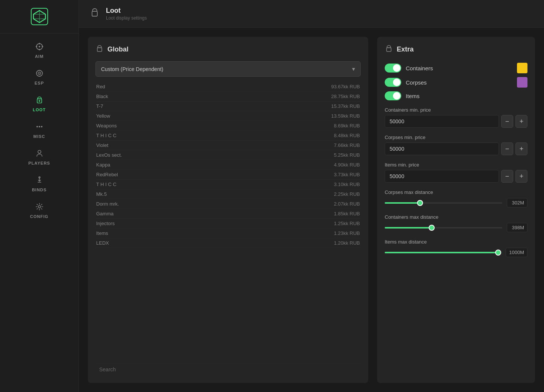 Image resolution: width=544 pixels, height=392 pixels. What do you see at coordinates (346, 86) in the screenshot?
I see `loot-item-price: 93.67kk RUB` at bounding box center [346, 86].